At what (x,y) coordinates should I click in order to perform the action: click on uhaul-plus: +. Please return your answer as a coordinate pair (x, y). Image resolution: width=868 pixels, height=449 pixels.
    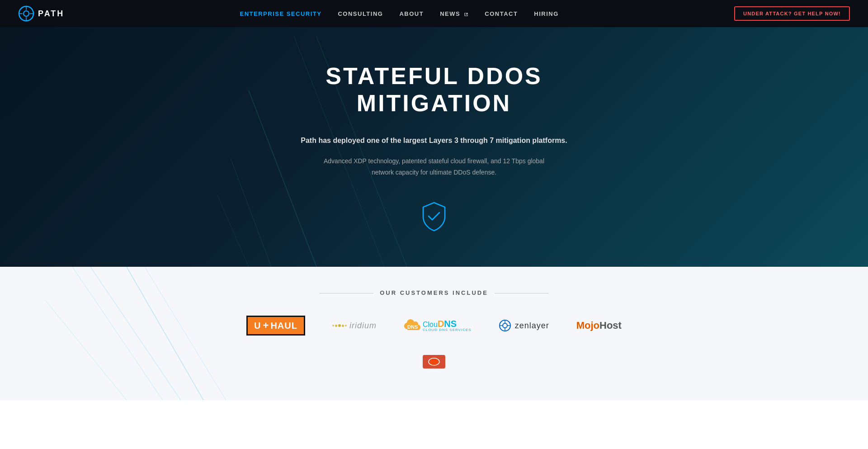
    Looking at the image, I should click on (266, 326).